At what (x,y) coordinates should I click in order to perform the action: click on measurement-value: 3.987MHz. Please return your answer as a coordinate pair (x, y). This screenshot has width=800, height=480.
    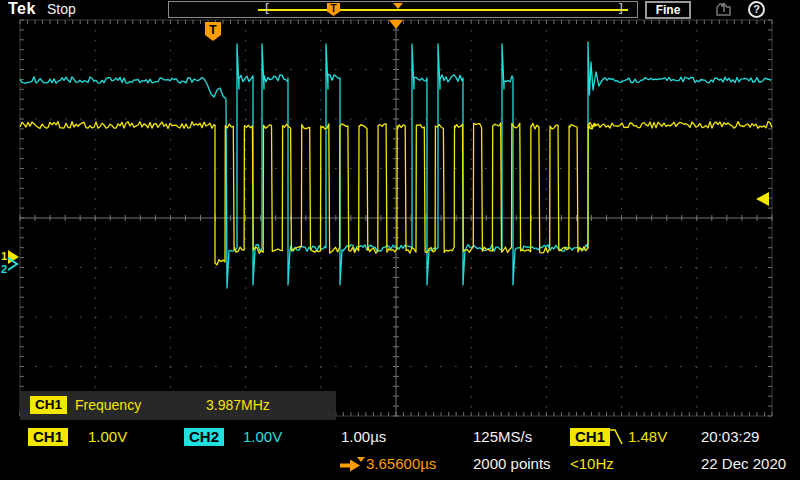
    Looking at the image, I should click on (238, 405).